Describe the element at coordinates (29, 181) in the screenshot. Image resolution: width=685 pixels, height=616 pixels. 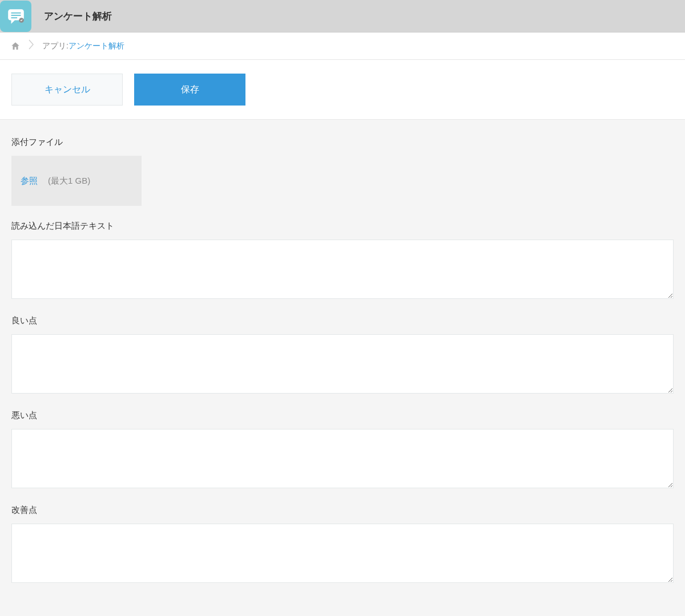
I see `browse-button: 参照` at that location.